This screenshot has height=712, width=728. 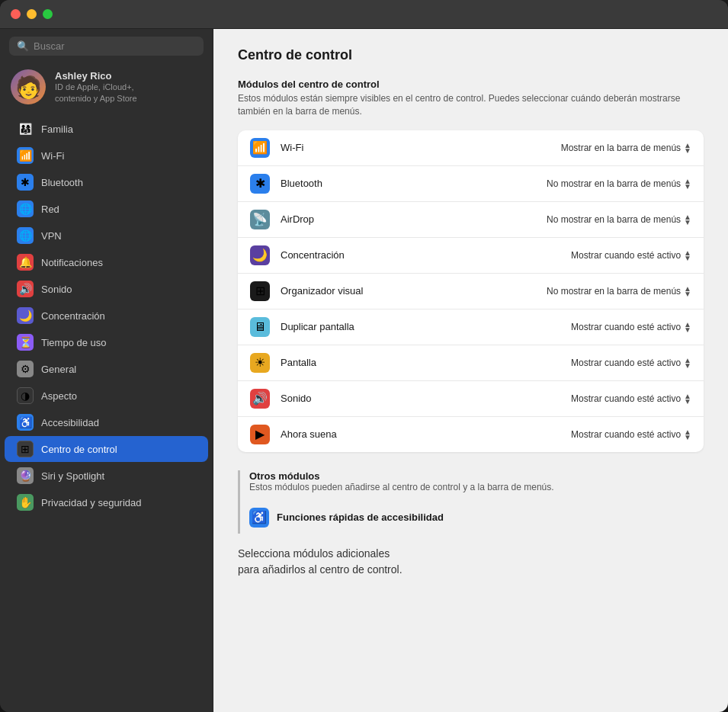 What do you see at coordinates (107, 87) in the screenshot?
I see `user-profile: 🧑 Ashley Rico ID de Apple, iCloud+,conte…` at bounding box center [107, 87].